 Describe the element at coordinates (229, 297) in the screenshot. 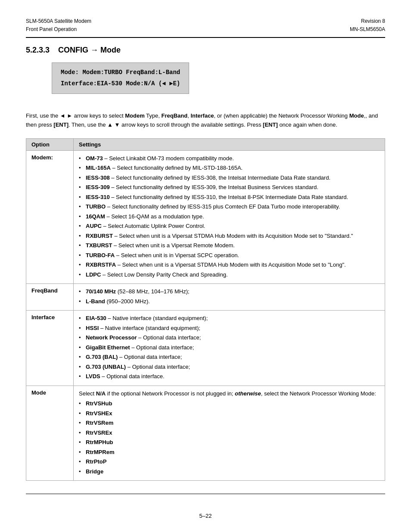

I see `settings-freqband: 70/140 MHz (52–88 MHz, 104–176 MHz); L-B…` at that location.